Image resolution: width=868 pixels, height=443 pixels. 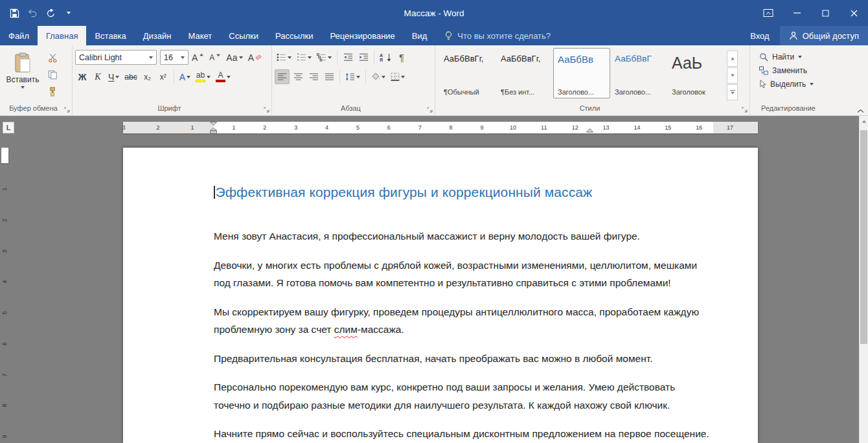 I want to click on collapse-ribbon-icon, so click(x=860, y=111).